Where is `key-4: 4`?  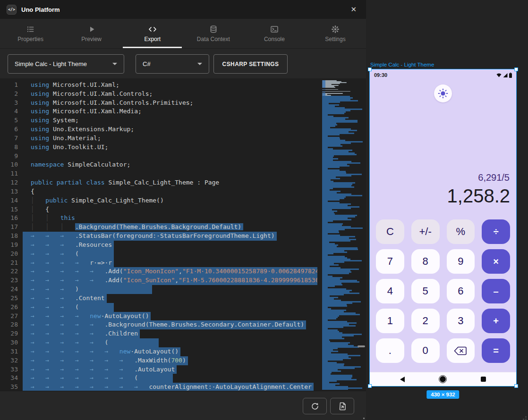 key-4: 4 is located at coordinates (390, 291).